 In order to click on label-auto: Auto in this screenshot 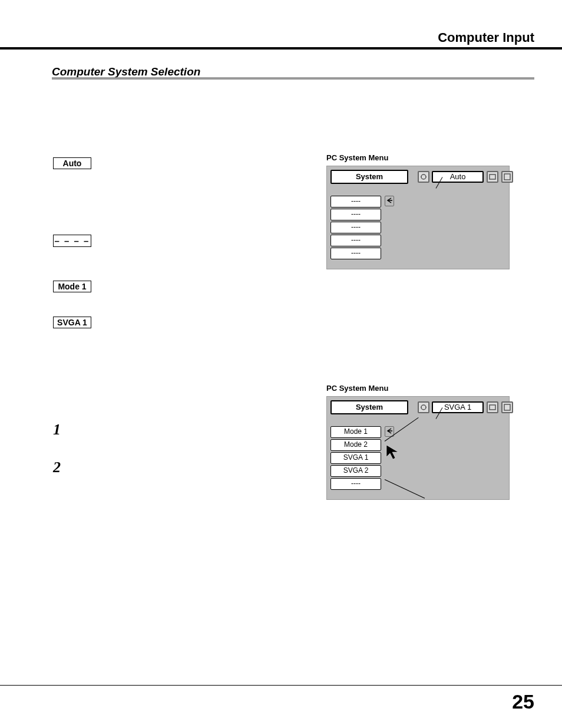, I will do `click(72, 163)`.